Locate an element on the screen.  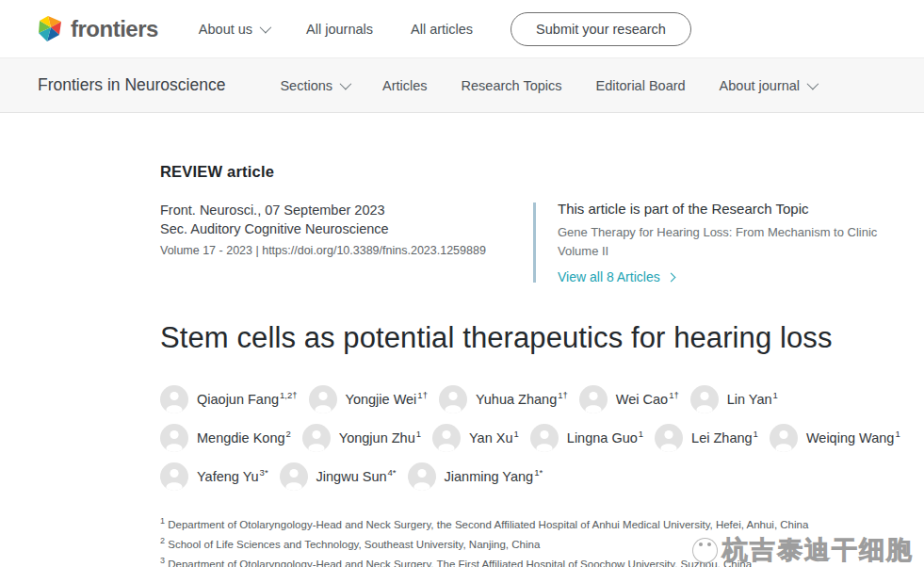
affiliation-number: 3 is located at coordinates (162, 560).